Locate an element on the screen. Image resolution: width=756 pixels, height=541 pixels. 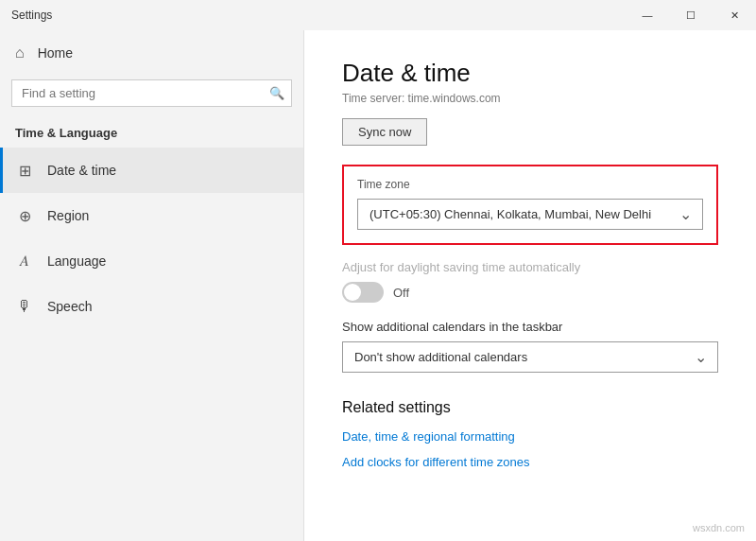
timezone-select: (UTC+05:30) Chennai, Kolkata, Mumbai, Ne… is located at coordinates (530, 214).